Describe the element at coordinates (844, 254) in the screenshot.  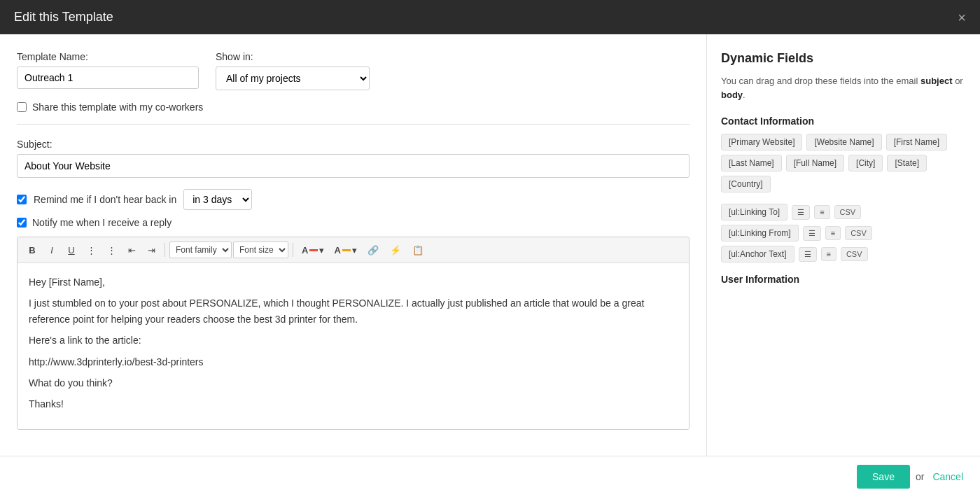
I see `ul-anchor-text-row: [ul:Anchor Text] ☰ ≡ CSV` at that location.